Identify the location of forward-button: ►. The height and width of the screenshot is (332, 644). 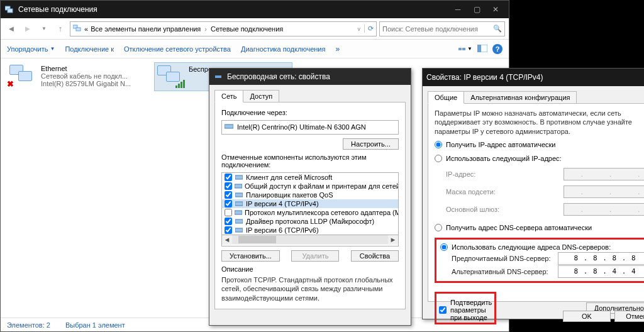
(28, 29).